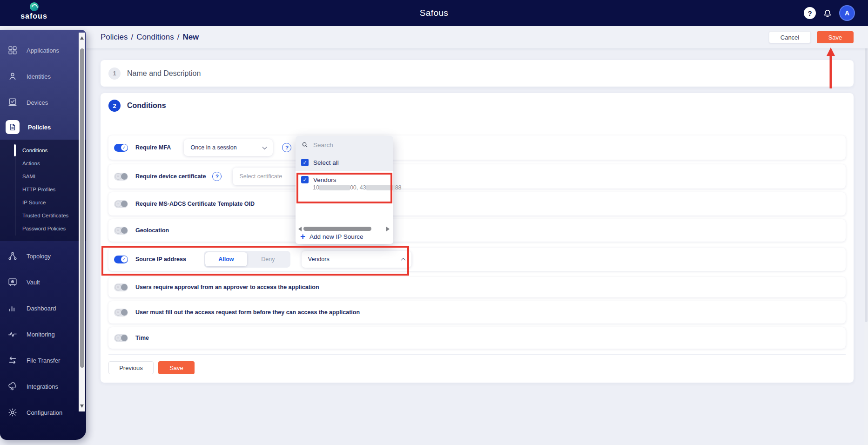 This screenshot has width=868, height=445. What do you see at coordinates (320, 162) in the screenshot?
I see `select-all-option: ✓ Select all` at bounding box center [320, 162].